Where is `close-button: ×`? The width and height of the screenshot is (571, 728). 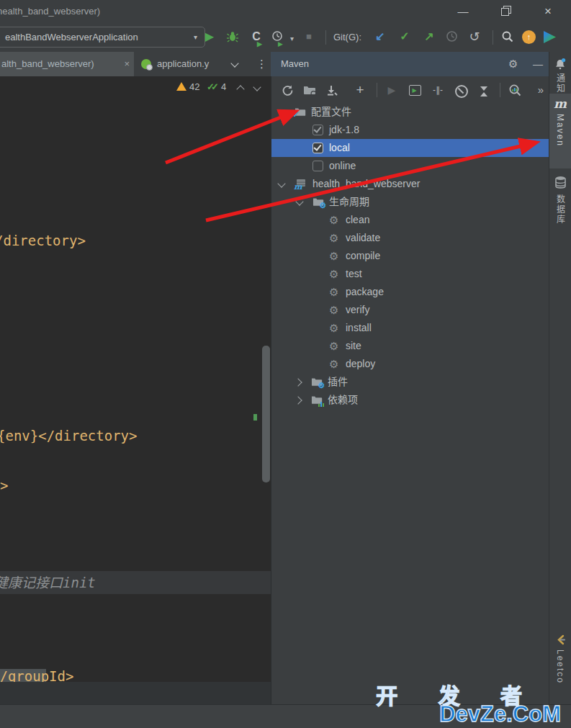 close-button: × is located at coordinates (548, 12).